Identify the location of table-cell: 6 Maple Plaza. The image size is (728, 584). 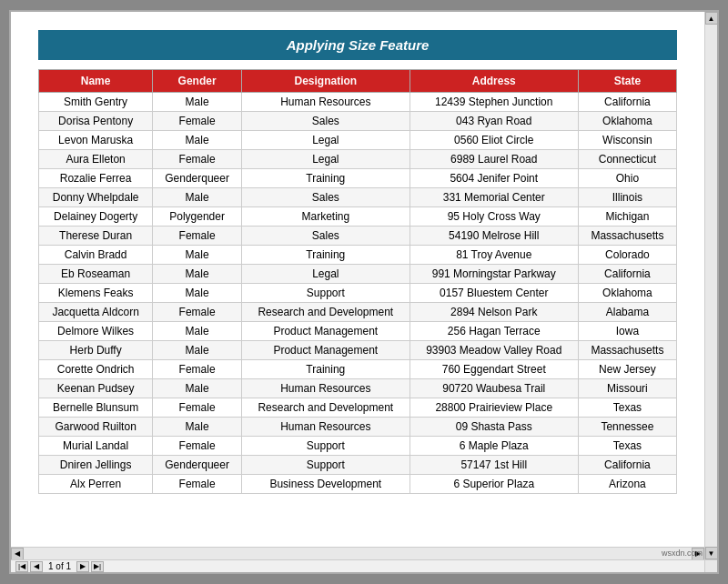
(493, 446).